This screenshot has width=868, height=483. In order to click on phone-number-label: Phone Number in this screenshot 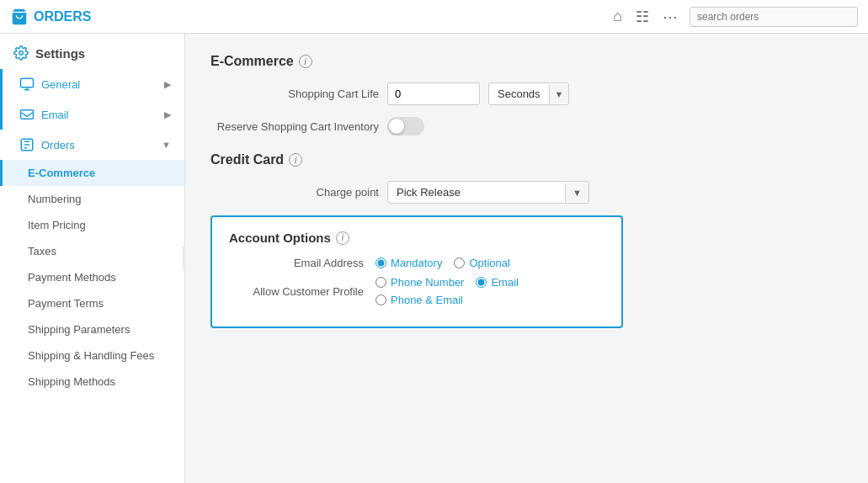, I will do `click(428, 283)`.